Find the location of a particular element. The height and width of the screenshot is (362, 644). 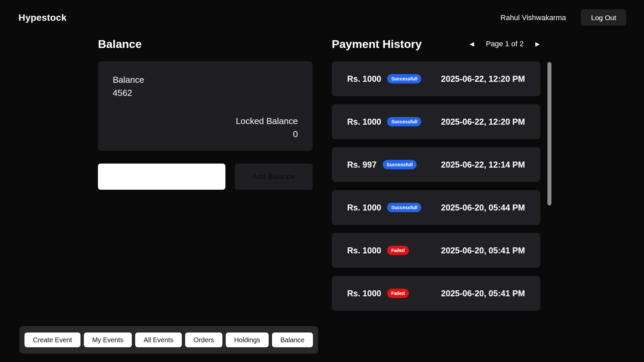

user-name: Rahul Vishwakarma is located at coordinates (533, 18).